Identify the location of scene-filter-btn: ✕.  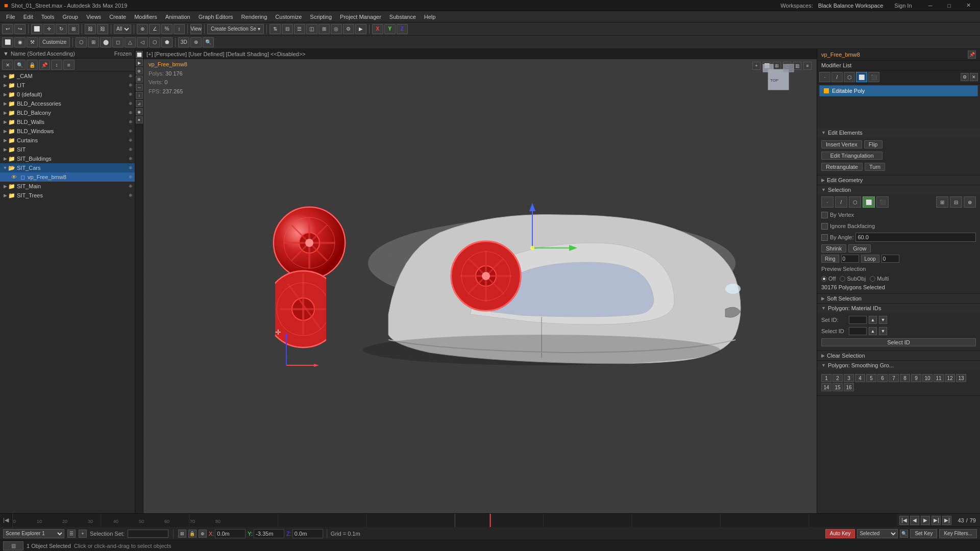
(8, 65).